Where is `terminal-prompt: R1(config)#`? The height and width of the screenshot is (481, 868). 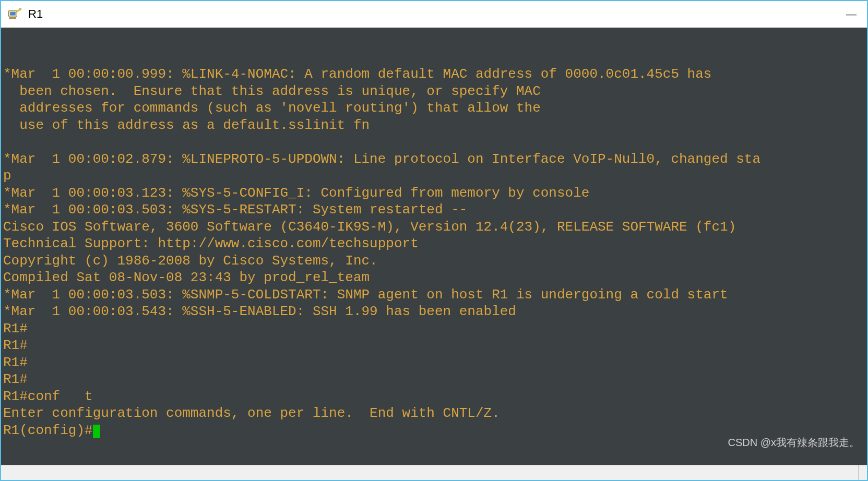 terminal-prompt: R1(config)# is located at coordinates (48, 430).